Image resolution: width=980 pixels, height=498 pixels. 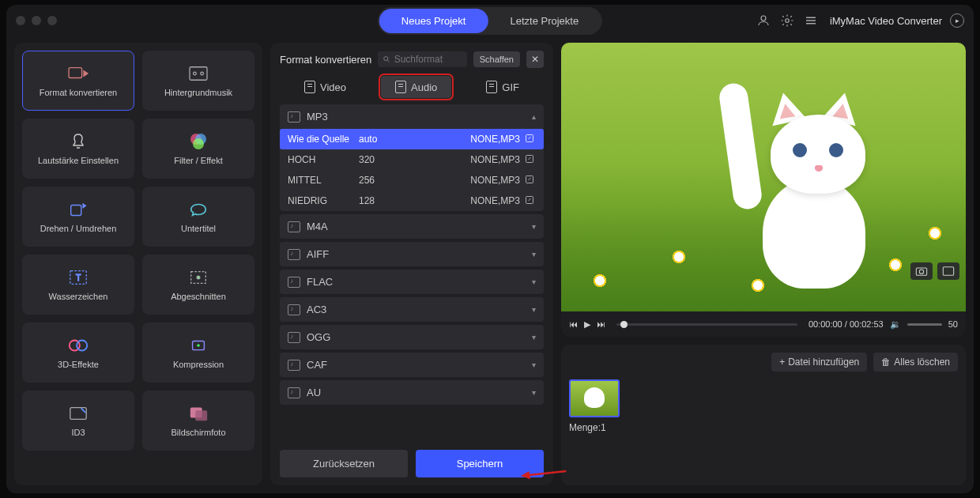 I want to click on volume-icon: 🔉, so click(x=895, y=324).